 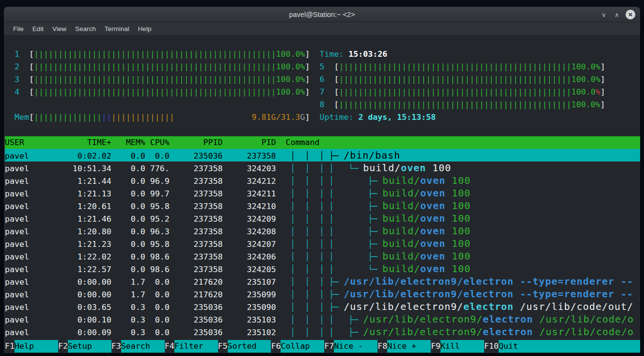 I want to click on function-key-bar: F1HelpF2SetupF3SearchF4FilterF5SortedF6C…, so click(x=323, y=346).